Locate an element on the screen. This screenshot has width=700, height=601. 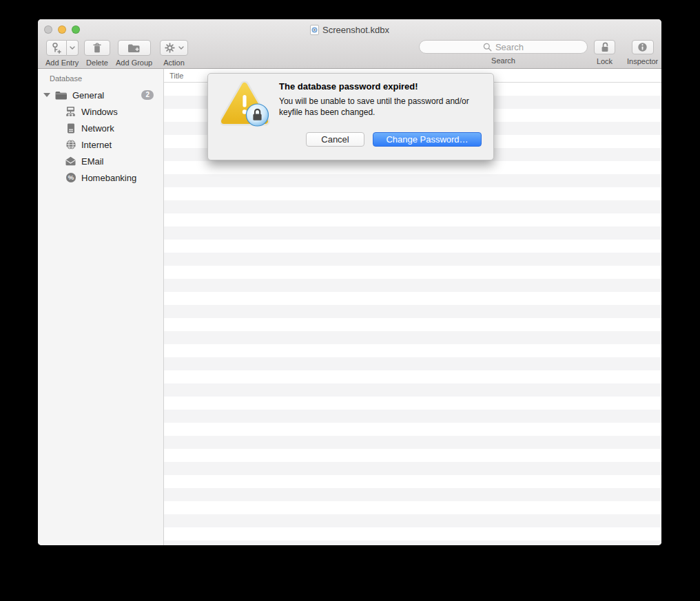
sidebar-item-windows: Windows is located at coordinates (101, 112).